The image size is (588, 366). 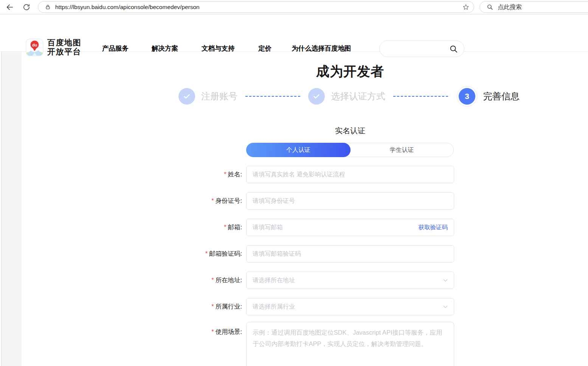 I want to click on tab-personal-verification: 个人认证, so click(x=298, y=150).